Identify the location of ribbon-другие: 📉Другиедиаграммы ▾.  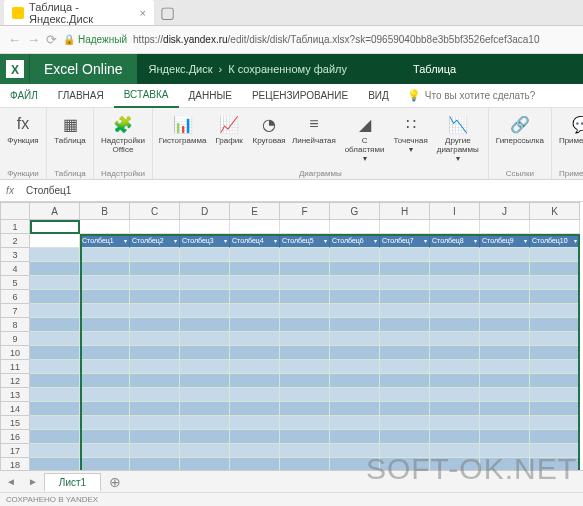
(458, 138).